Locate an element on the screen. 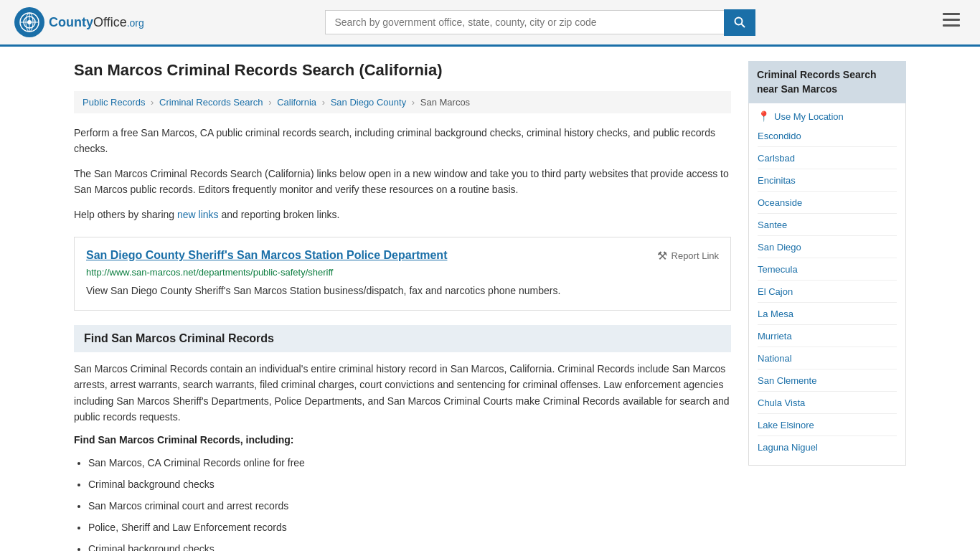  section-list: San Marcos, CA Criminal Records online f… is located at coordinates (410, 502).